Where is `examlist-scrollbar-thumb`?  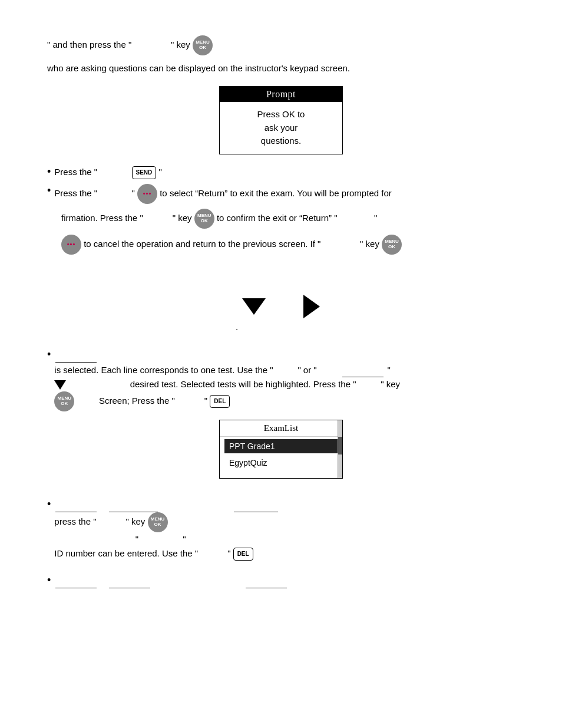
examlist-scrollbar-thumb is located at coordinates (340, 446).